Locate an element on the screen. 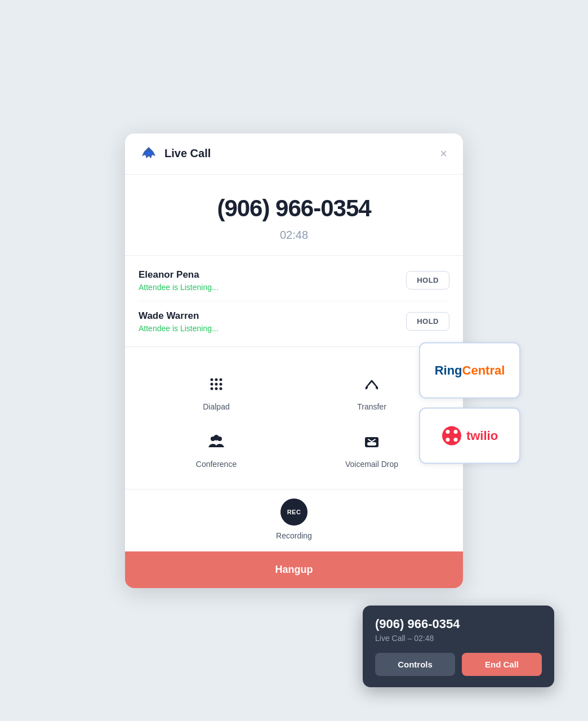 This screenshot has height=721, width=588. call-info-section: (906) 966-0354 02:48 is located at coordinates (294, 215).